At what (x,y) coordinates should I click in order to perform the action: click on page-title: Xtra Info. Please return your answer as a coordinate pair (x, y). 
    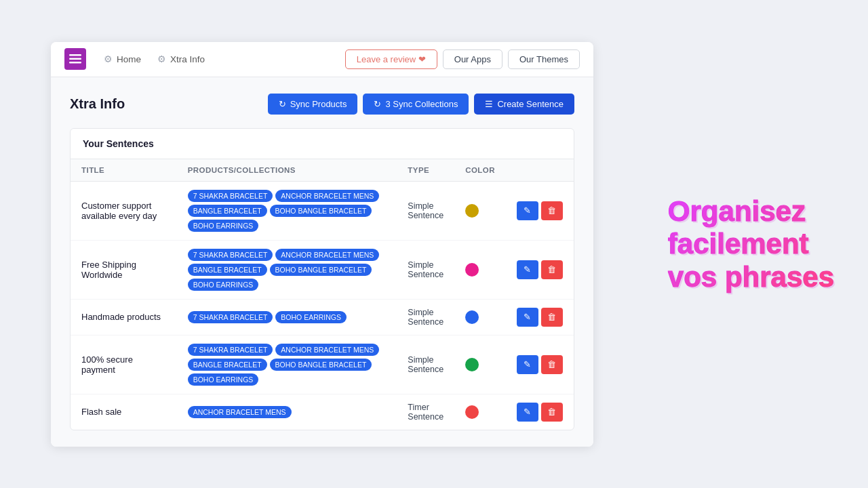
    Looking at the image, I should click on (98, 104).